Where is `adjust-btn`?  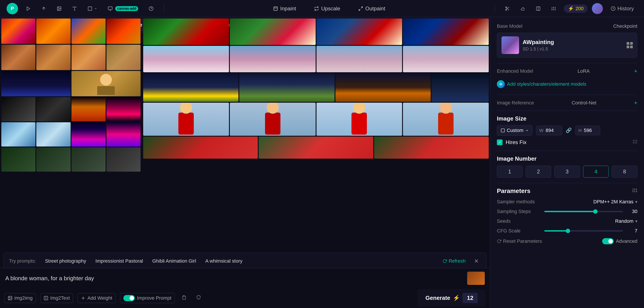
adjust-btn is located at coordinates (554, 9).